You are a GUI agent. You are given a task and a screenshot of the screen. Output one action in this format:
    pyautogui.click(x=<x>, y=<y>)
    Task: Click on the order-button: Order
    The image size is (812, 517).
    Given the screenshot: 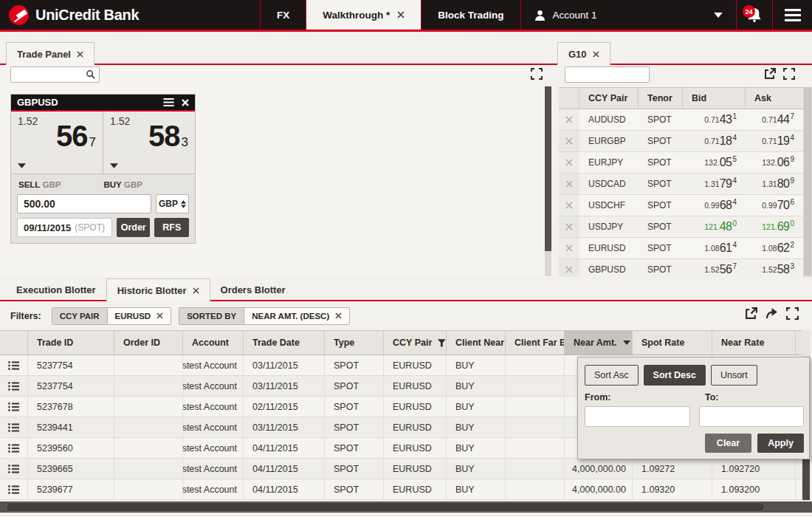 What is the action you would take?
    pyautogui.click(x=134, y=227)
    